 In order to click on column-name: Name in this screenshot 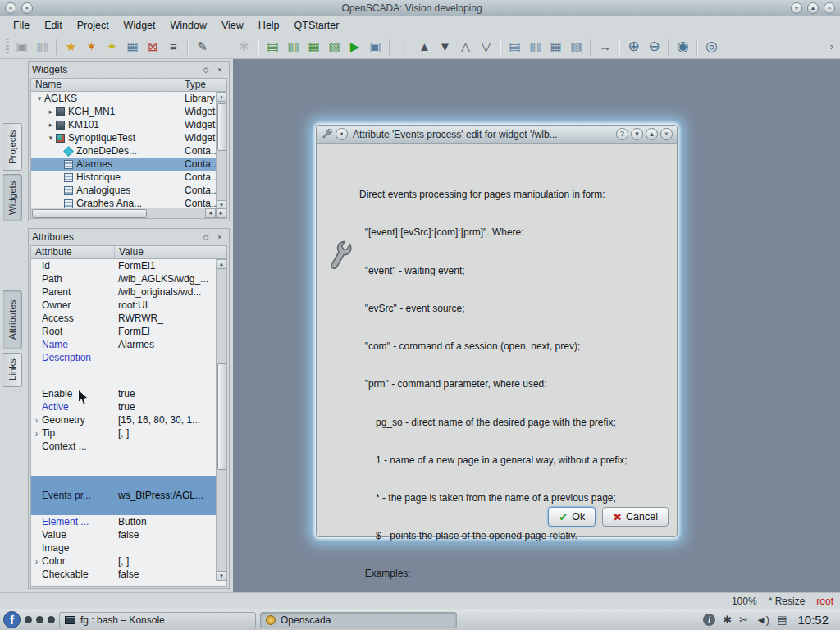, I will do `click(106, 85)`.